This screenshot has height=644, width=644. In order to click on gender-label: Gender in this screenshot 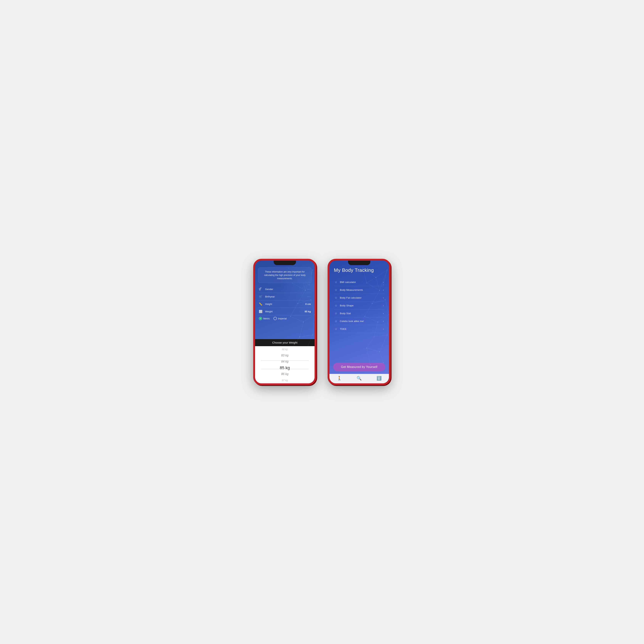, I will do `click(286, 289)`.